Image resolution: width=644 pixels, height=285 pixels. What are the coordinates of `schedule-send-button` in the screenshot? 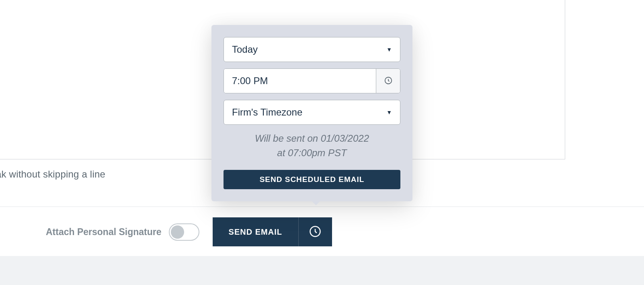 It's located at (315, 232).